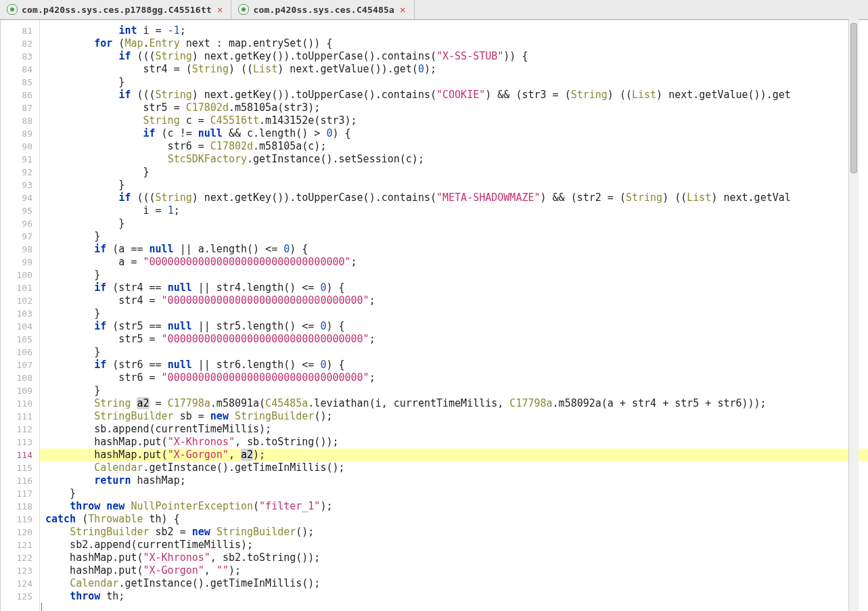  Describe the element at coordinates (20, 352) in the screenshot. I see `line-number: 106` at that location.